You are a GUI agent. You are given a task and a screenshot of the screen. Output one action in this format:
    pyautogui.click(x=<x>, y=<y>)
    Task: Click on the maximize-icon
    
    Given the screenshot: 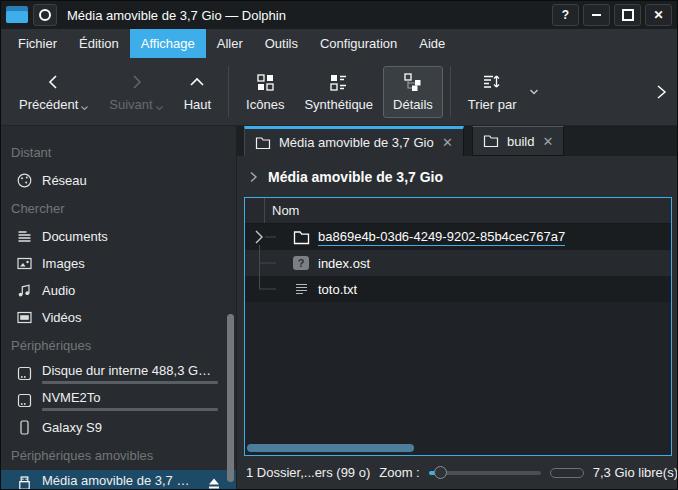 What is the action you would take?
    pyautogui.click(x=628, y=15)
    